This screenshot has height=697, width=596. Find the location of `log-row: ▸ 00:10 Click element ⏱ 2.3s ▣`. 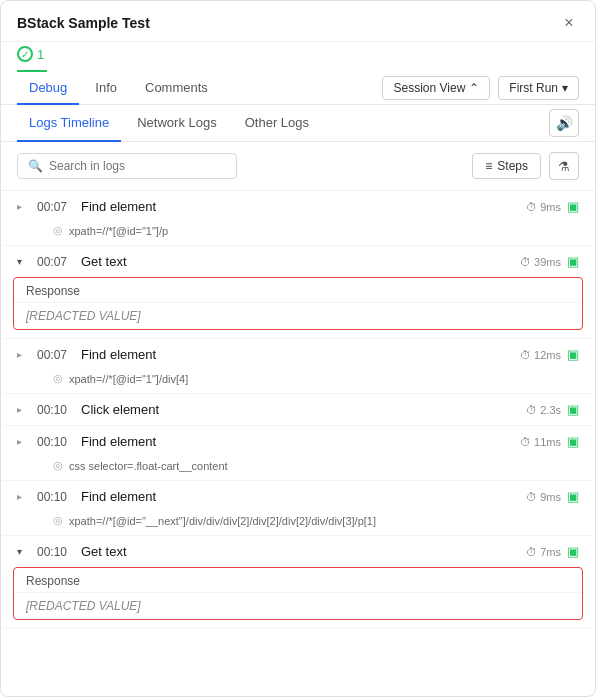

log-row: ▸ 00:10 Click element ⏱ 2.3s ▣ is located at coordinates (298, 410).